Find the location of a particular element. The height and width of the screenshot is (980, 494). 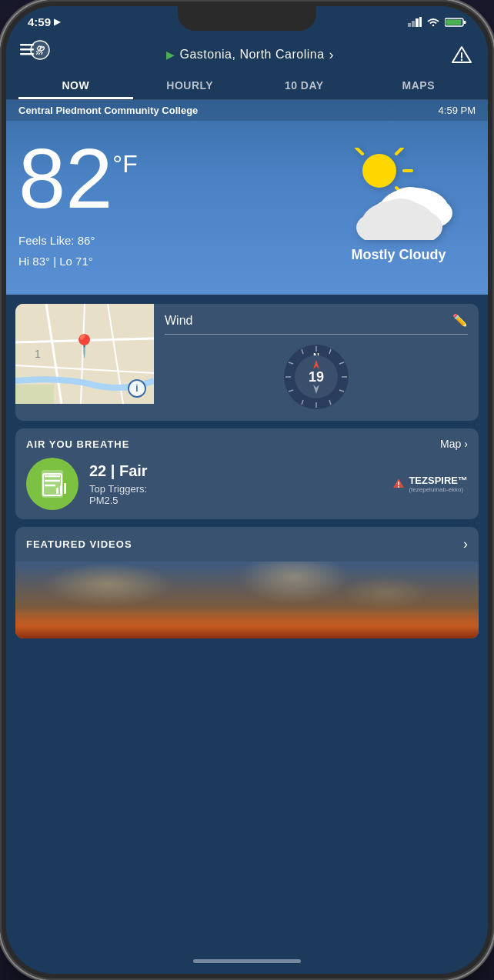

wind-divider is located at coordinates (316, 334).